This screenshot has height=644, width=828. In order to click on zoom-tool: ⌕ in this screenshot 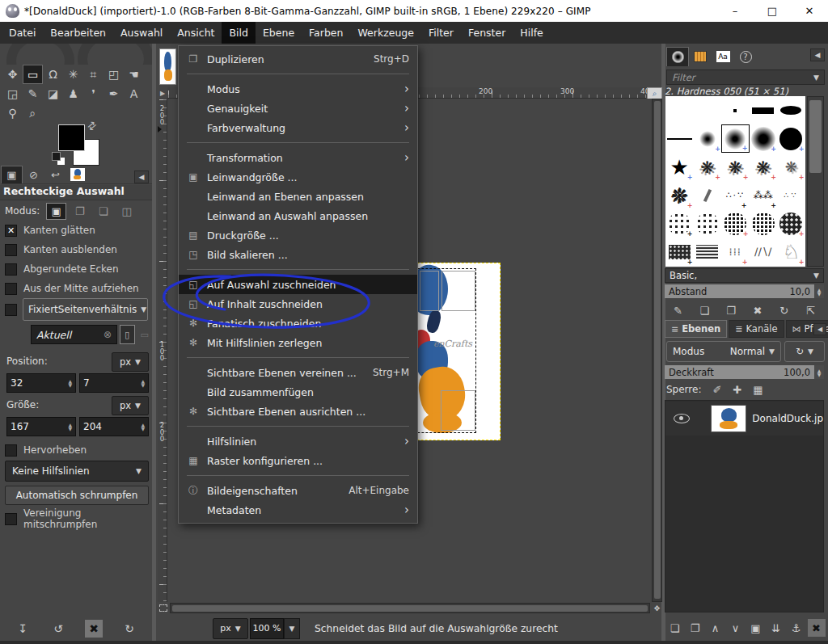, I will do `click(32, 113)`.